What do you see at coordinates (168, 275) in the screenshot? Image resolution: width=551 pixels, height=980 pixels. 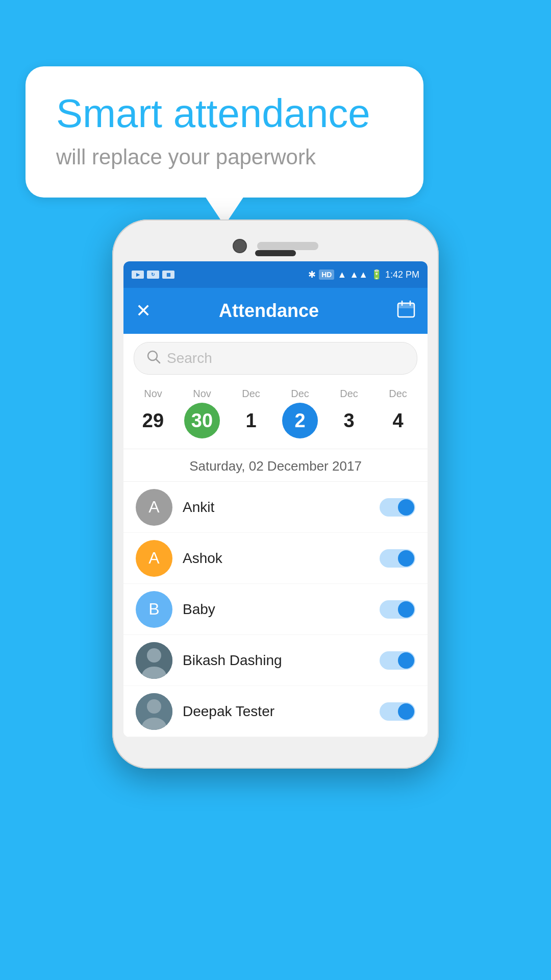 I see `status-icon-3: ▦` at bounding box center [168, 275].